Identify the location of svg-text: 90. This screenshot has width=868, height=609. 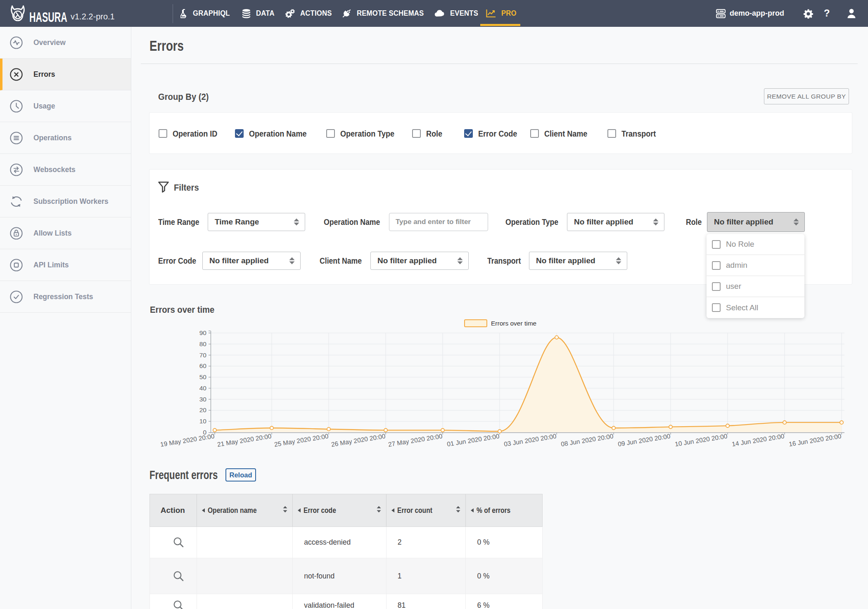
(203, 333).